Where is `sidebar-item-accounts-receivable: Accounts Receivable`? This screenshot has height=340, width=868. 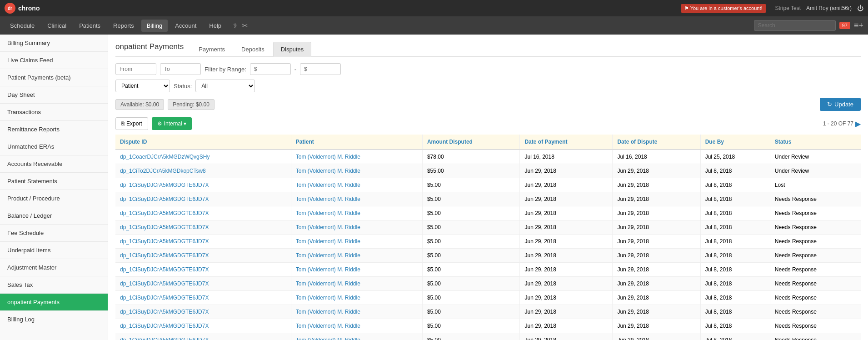 sidebar-item-accounts-receivable: Accounts Receivable is located at coordinates (54, 164).